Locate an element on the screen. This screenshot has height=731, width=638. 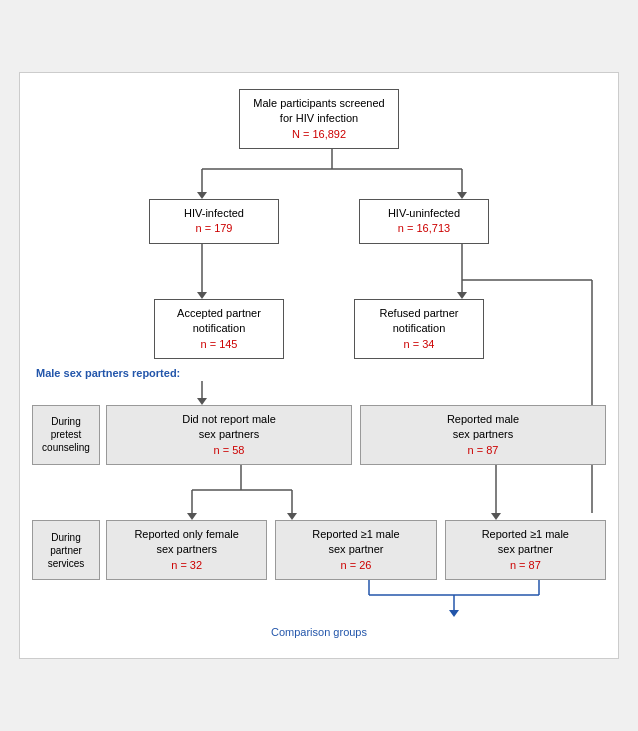
pretest-label: During pretest counseling is located at coordinates (66, 434).